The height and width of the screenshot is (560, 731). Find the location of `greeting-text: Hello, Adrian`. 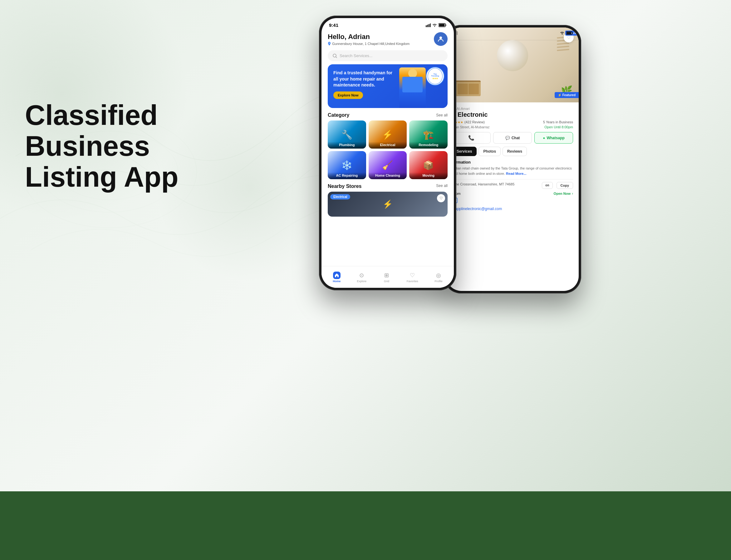

greeting-text: Hello, Adrian is located at coordinates (369, 37).